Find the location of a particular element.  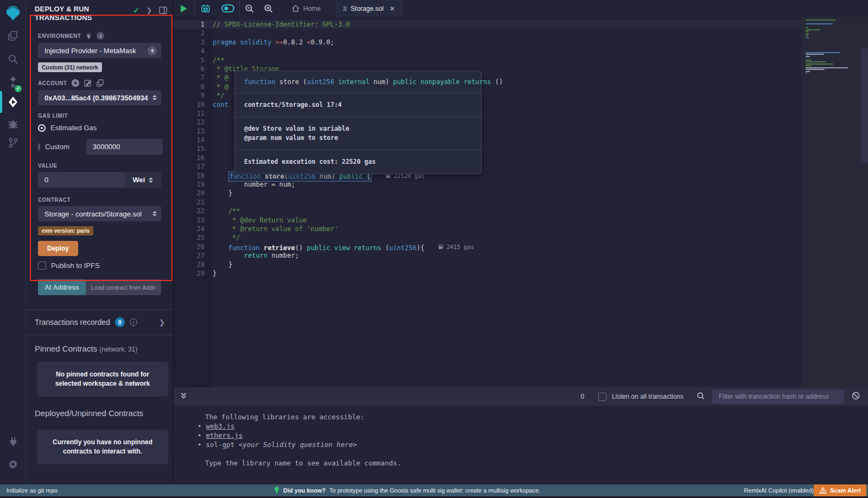

tab-home: Home is located at coordinates (306, 9).